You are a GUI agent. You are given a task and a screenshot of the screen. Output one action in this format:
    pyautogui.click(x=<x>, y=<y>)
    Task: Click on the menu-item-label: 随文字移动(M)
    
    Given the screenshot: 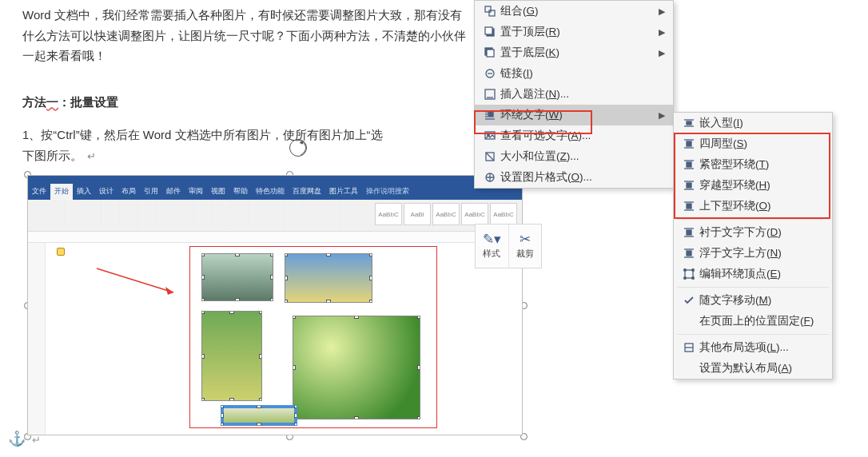 What is the action you would take?
    pyautogui.click(x=762, y=300)
    